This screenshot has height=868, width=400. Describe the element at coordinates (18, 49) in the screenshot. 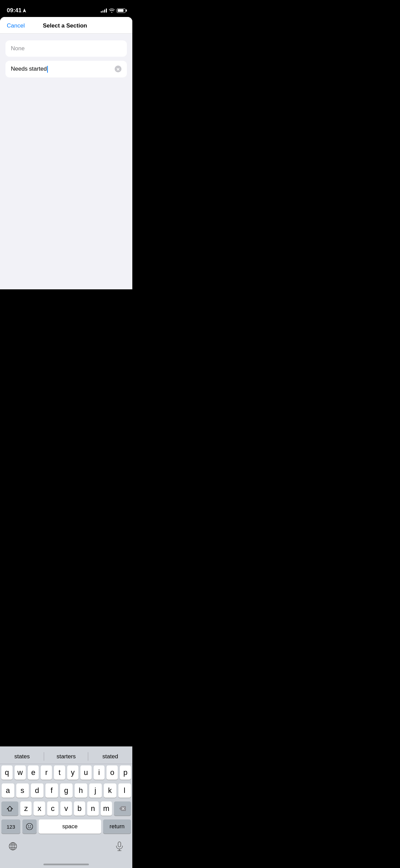

I see `none-placeholder: None` at that location.